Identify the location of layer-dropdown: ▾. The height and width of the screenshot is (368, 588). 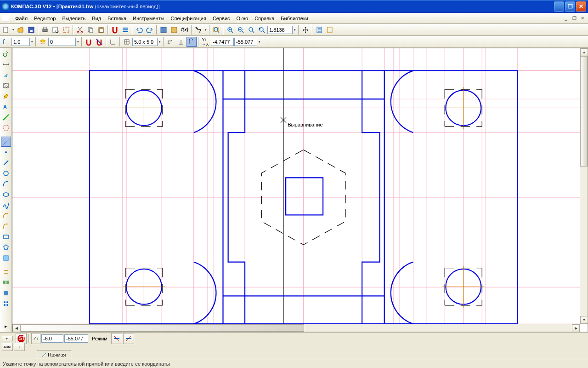
(78, 42).